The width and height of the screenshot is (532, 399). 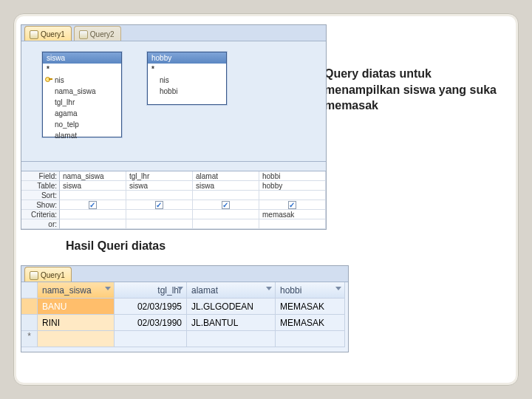 I want to click on grid-column: hobbi hobby memasak, so click(x=293, y=201).